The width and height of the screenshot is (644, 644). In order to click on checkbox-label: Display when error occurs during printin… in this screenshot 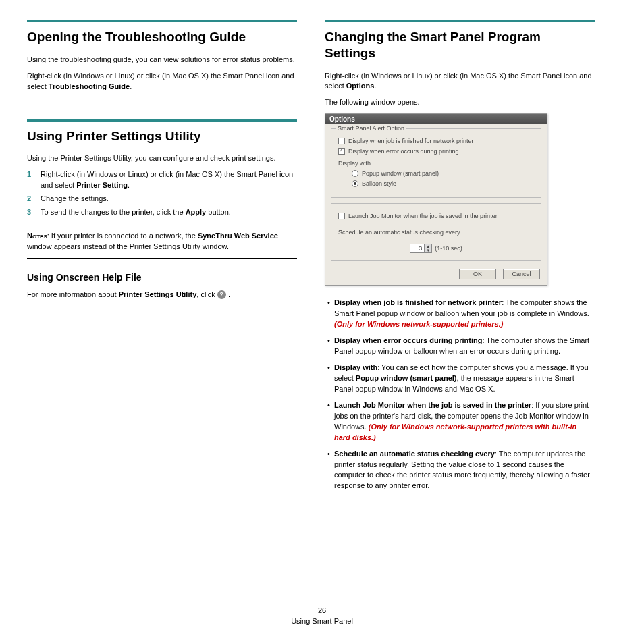, I will do `click(404, 151)`.